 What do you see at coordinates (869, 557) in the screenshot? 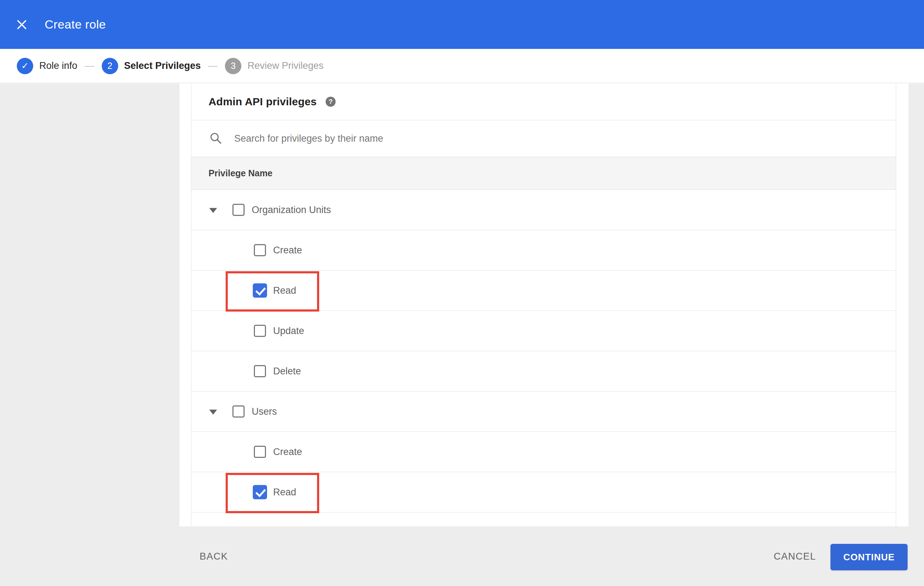
I see `continue-button: CONTINUE` at bounding box center [869, 557].